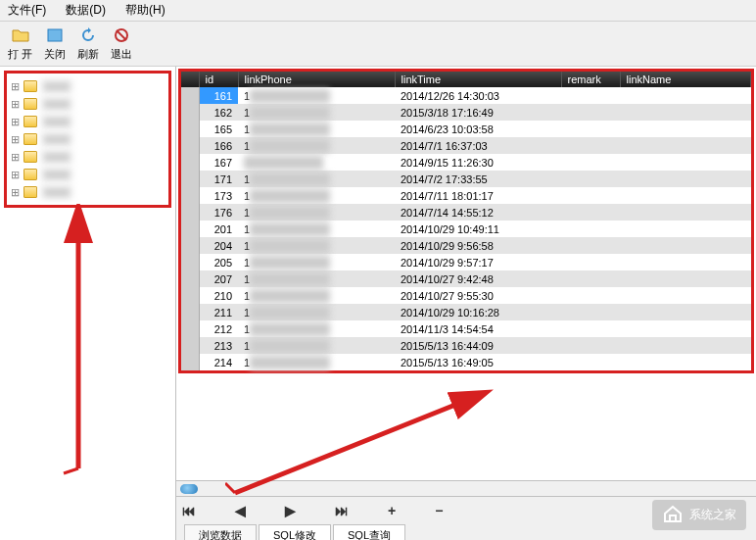  I want to click on cell-linktime: 2014/9/15 11:26:30, so click(478, 163).